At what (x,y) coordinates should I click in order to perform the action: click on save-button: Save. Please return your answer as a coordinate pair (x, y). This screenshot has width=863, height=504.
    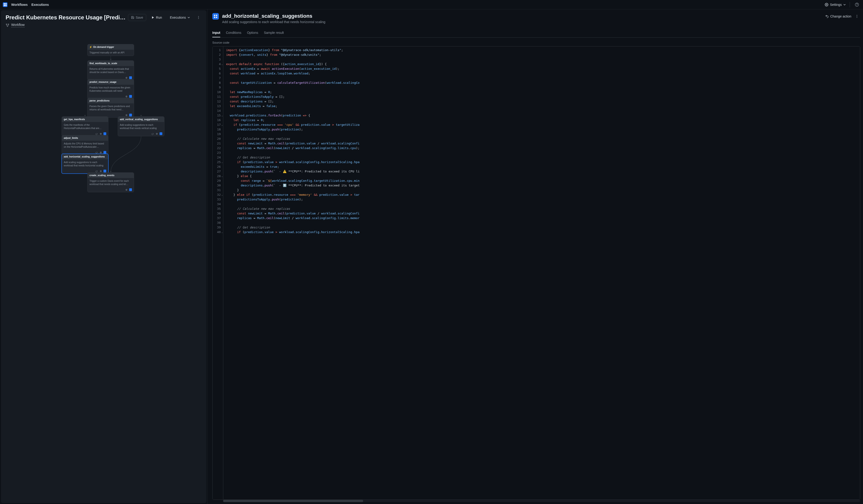
    Looking at the image, I should click on (137, 17).